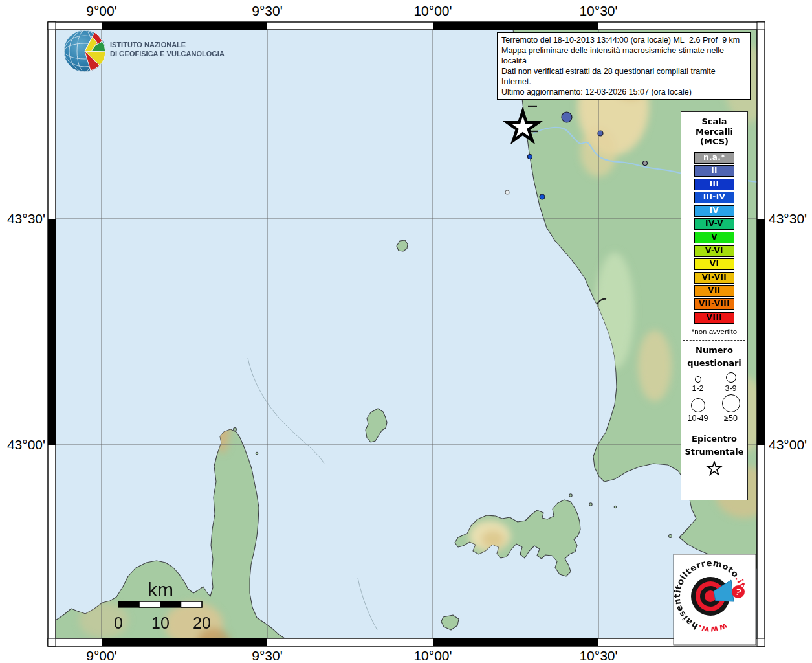 The image size is (812, 663). I want to click on axis-label-bottom-10-00: 10°00', so click(432, 655).